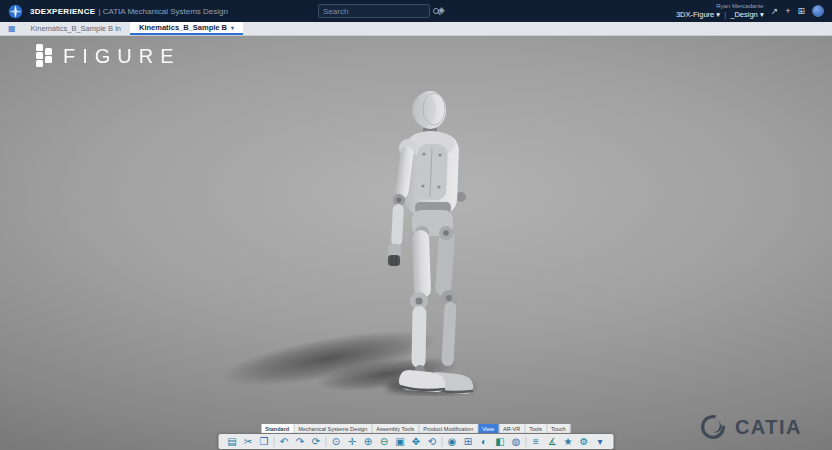 The image size is (832, 450). Describe the element at coordinates (300, 442) in the screenshot. I see `redo-icon: ↷` at that location.